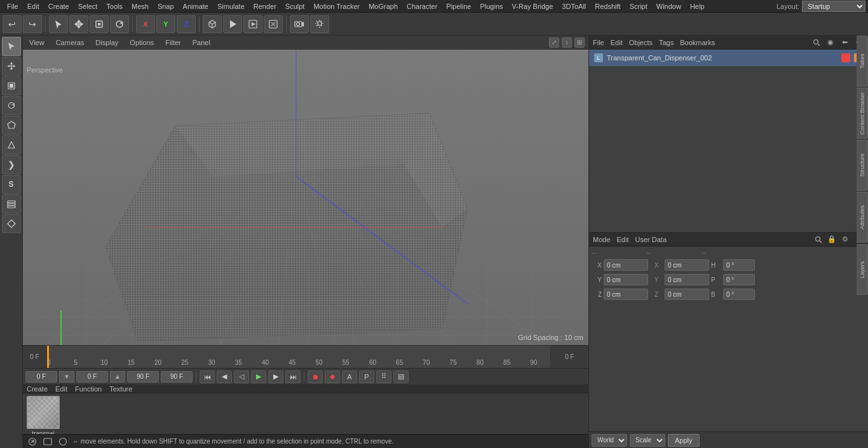 The width and height of the screenshot is (868, 448). I want to click on menu-window: Window, so click(668, 6).